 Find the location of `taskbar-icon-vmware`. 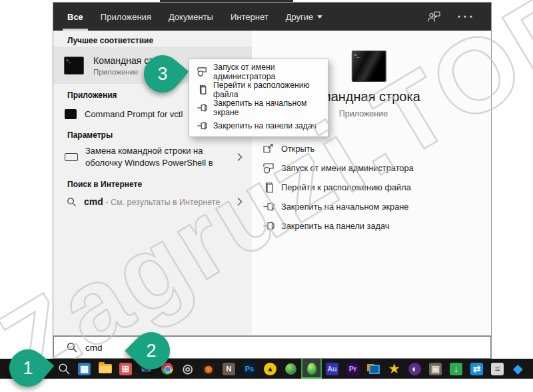

taskbar-icon-vmware is located at coordinates (373, 369).